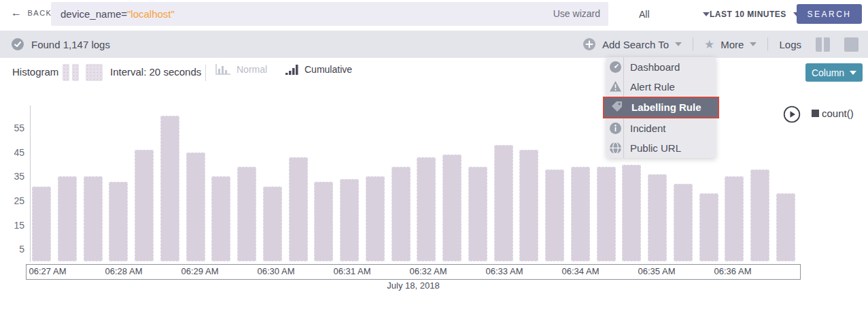 The image size is (868, 309). What do you see at coordinates (151, 14) in the screenshot?
I see `query-value: "localhost"` at bounding box center [151, 14].